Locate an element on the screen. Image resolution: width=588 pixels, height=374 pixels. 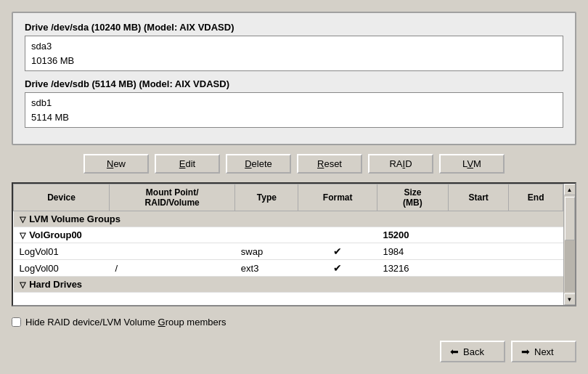
volgroup00-row: ▽ VolGroup00 15200 is located at coordinates (289, 235).